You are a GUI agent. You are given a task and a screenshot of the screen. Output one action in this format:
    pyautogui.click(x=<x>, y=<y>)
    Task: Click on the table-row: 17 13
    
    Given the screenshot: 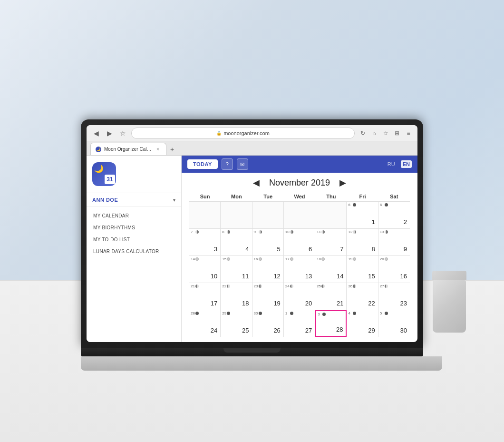 What is the action you would take?
    pyautogui.click(x=300, y=269)
    